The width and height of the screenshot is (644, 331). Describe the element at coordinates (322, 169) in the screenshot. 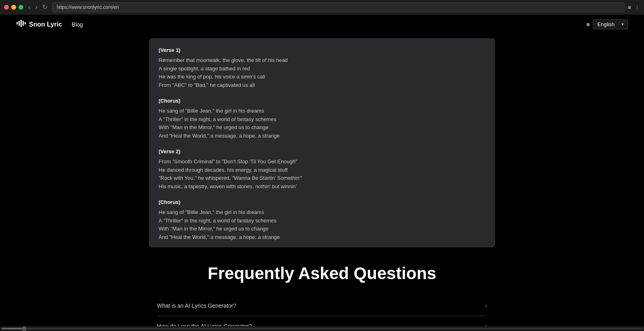

I see `lyrics-section: (Verse 2)From "Smooth Criminal" to "Don'…` at that location.